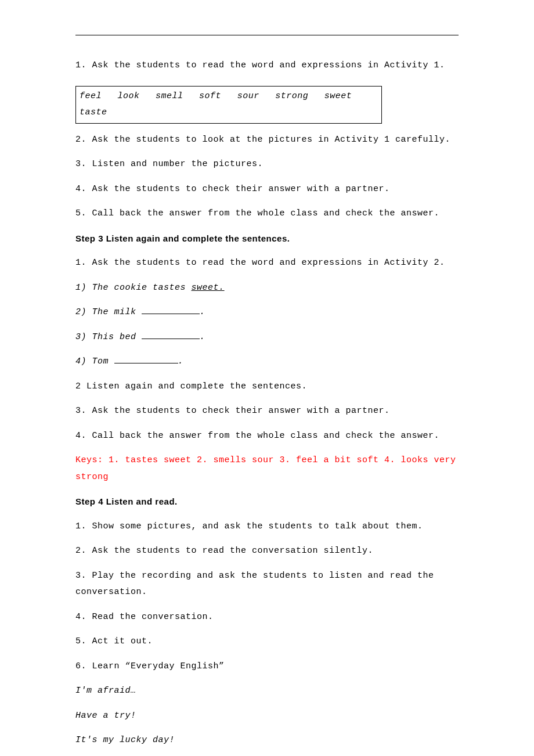 The height and width of the screenshot is (756, 534). What do you see at coordinates (267, 362) in the screenshot?
I see `fill-sentence: 4) Tom .` at bounding box center [267, 362].